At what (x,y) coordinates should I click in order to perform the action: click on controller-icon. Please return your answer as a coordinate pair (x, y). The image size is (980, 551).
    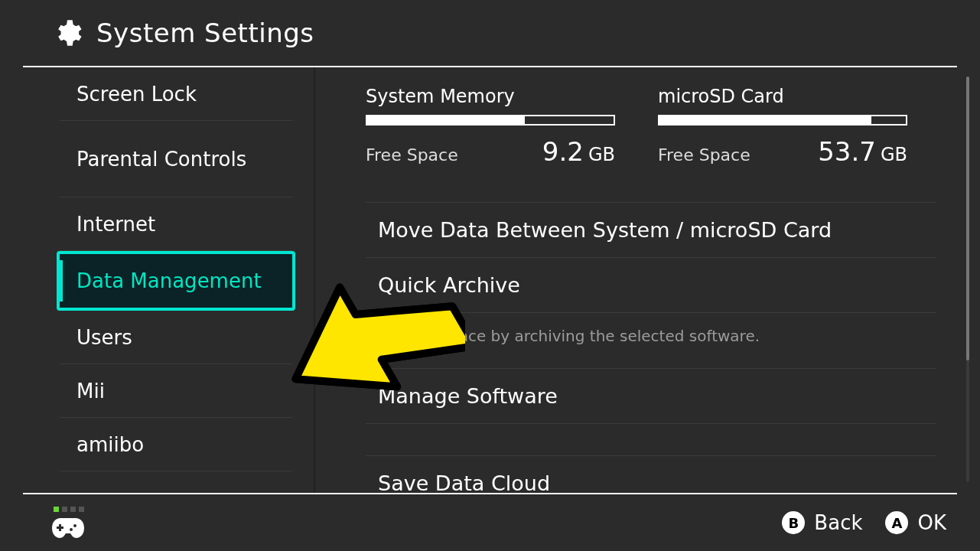
    Looking at the image, I should click on (68, 528).